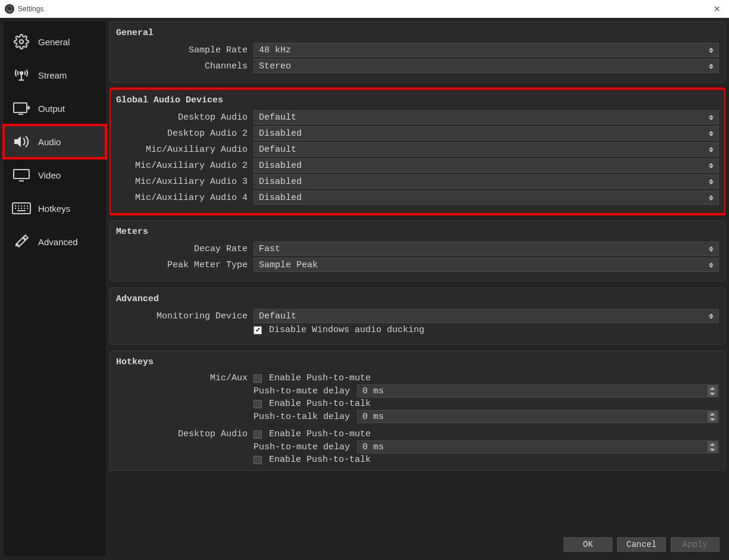 Image resolution: width=729 pixels, height=560 pixels. What do you see at coordinates (486, 316) in the screenshot?
I see `select-monitoring-device: Default` at bounding box center [486, 316].